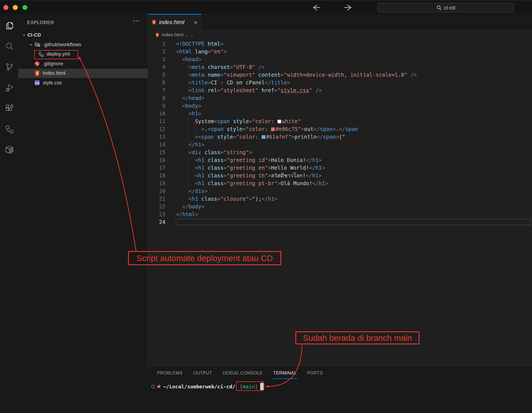 The width and height of the screenshot is (532, 413). Describe the element at coordinates (91, 73) in the screenshot. I see `tree-item-index-html: 5index.html` at that location.